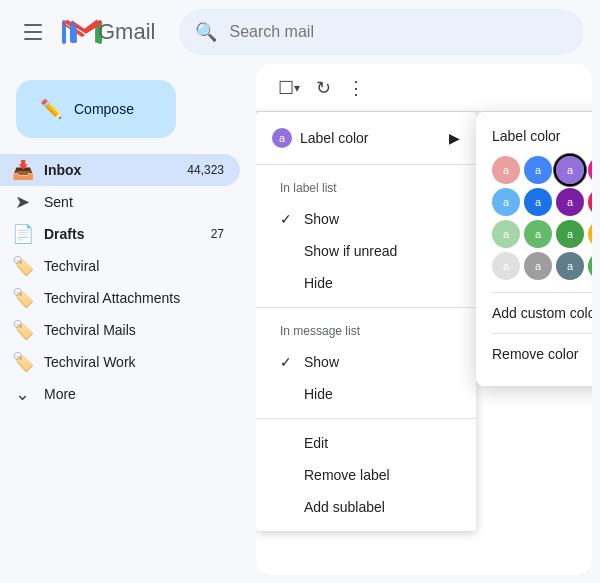  I want to click on more-options-button: ⋮, so click(356, 88).